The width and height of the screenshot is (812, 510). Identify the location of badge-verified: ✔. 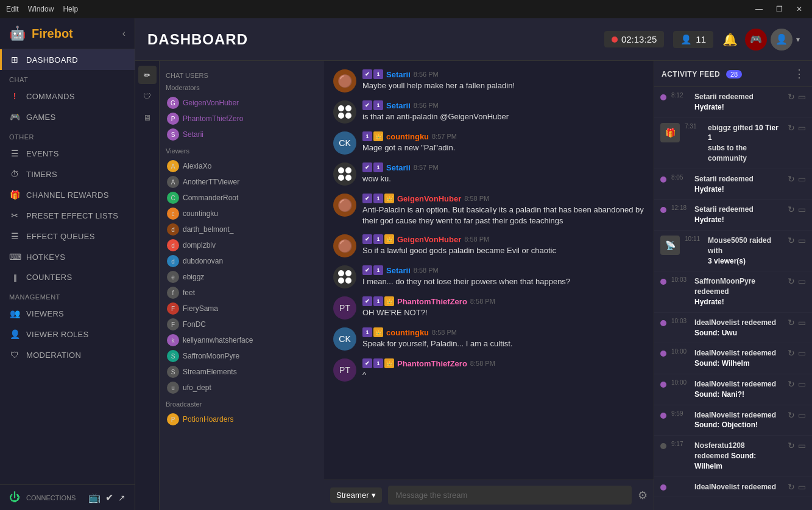
(367, 105).